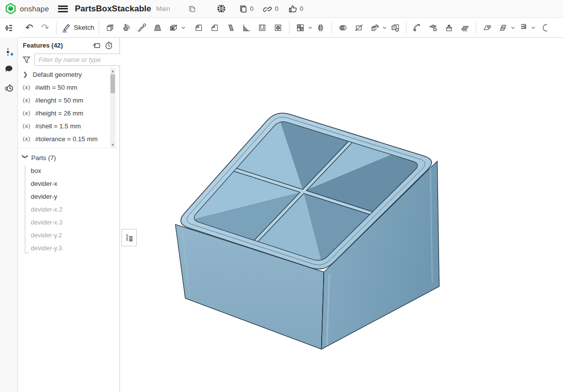 This screenshot has width=563, height=392. What do you see at coordinates (68, 170) in the screenshot?
I see `part-item-box: box` at bounding box center [68, 170].